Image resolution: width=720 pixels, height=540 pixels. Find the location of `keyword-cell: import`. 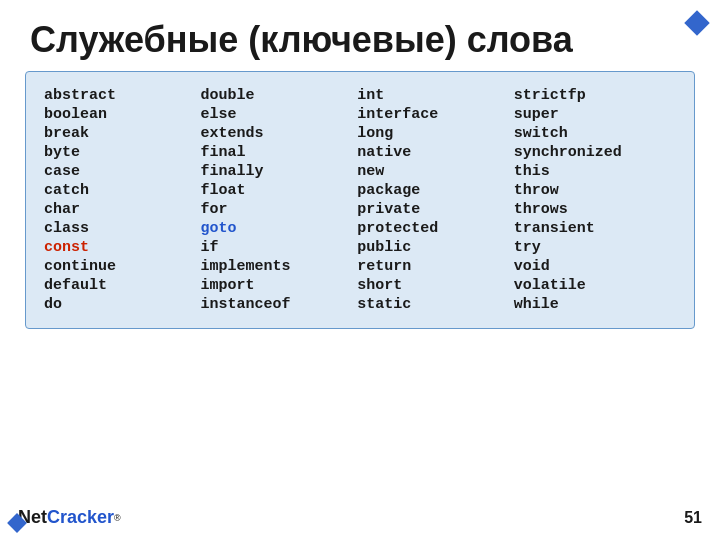

keyword-cell: import is located at coordinates (280, 286).